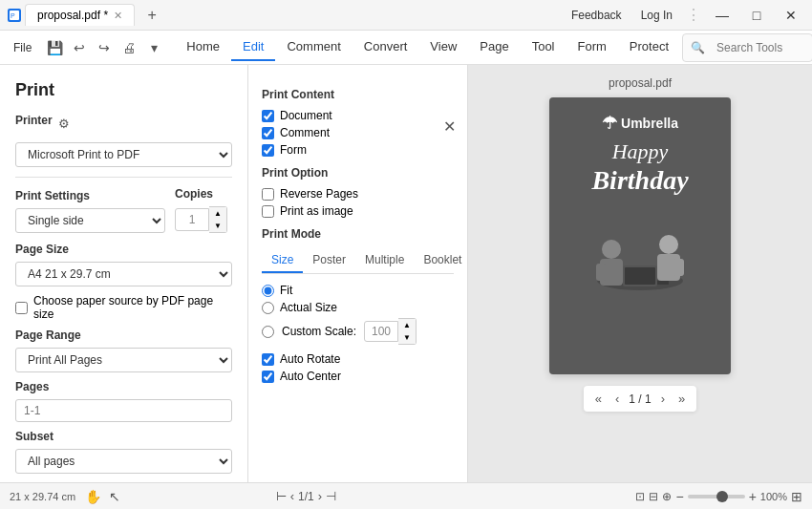 Image resolution: width=812 pixels, height=509 pixels. I want to click on pages-input, so click(124, 411).